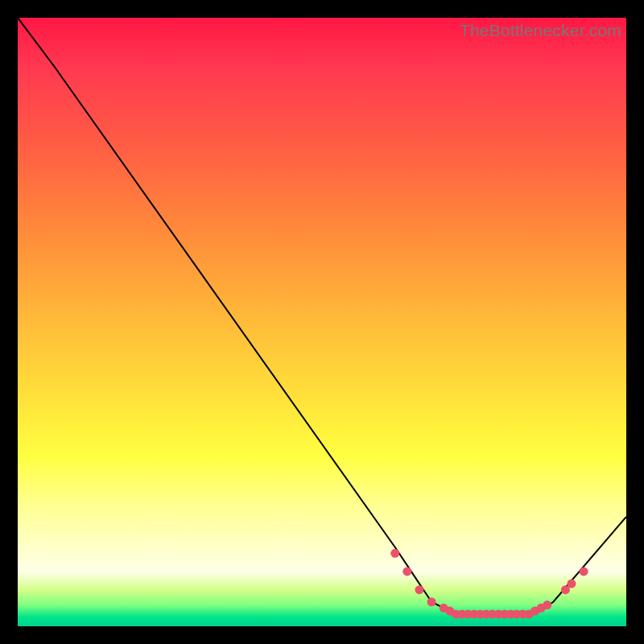 The width and height of the screenshot is (644, 644). What do you see at coordinates (541, 31) in the screenshot?
I see `watermark-text: TheBottlenecker.com` at bounding box center [541, 31].